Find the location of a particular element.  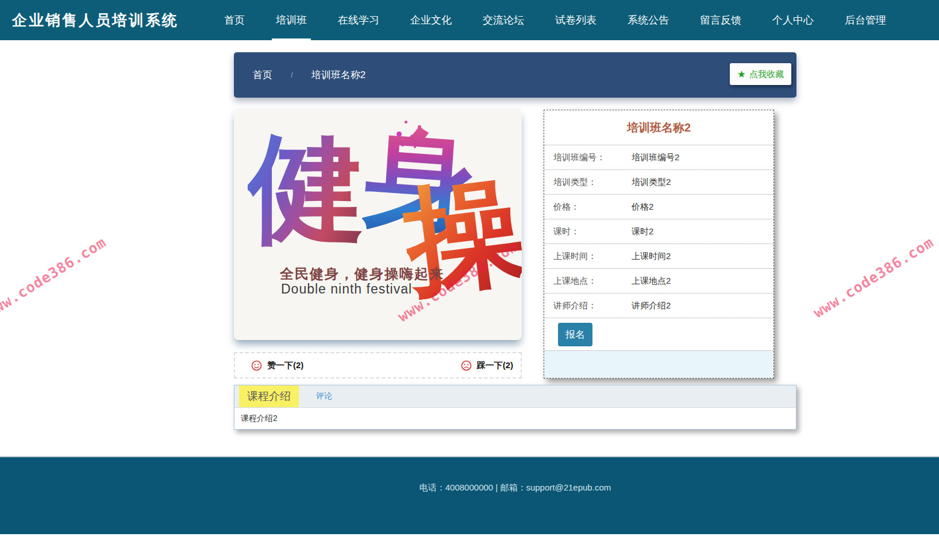

info-label: 上课时间： is located at coordinates (592, 256).